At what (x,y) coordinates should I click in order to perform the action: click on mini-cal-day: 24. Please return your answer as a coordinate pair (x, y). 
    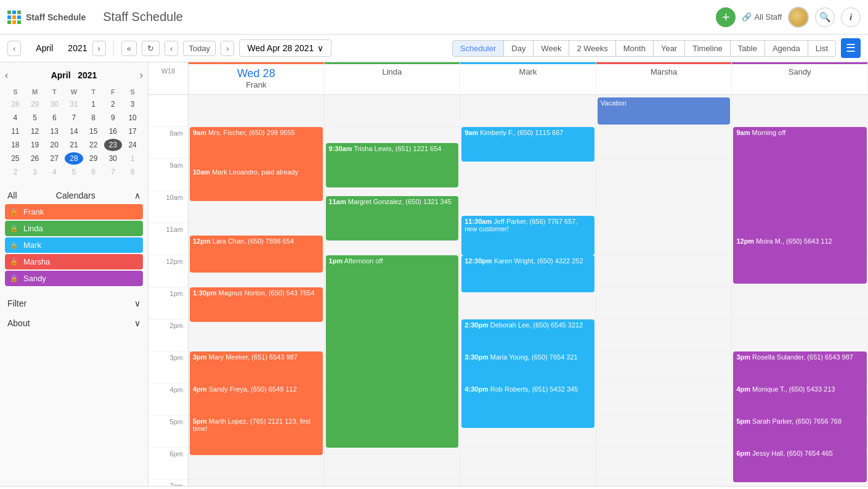
    Looking at the image, I should click on (132, 145).